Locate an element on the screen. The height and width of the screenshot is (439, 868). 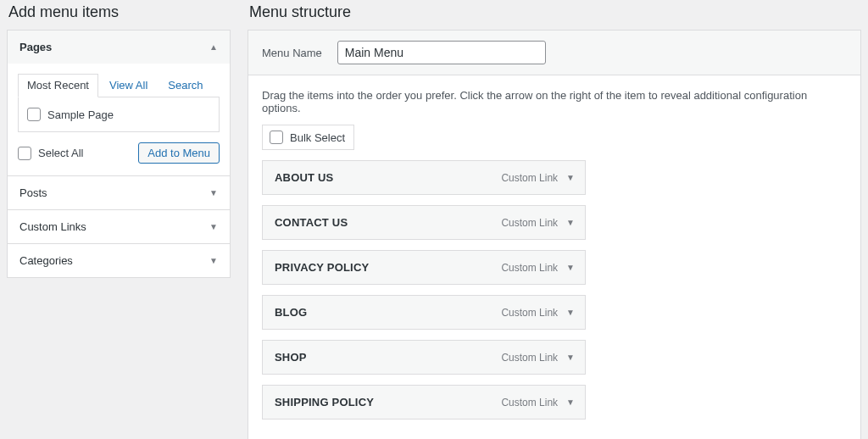
page-list-item: Sample Page is located at coordinates (119, 114).